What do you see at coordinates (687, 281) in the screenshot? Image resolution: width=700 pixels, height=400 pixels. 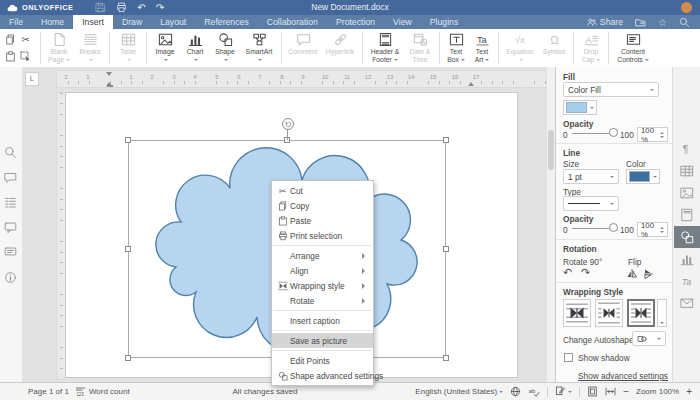 I see `text-art-settings-icon: Ta` at bounding box center [687, 281].